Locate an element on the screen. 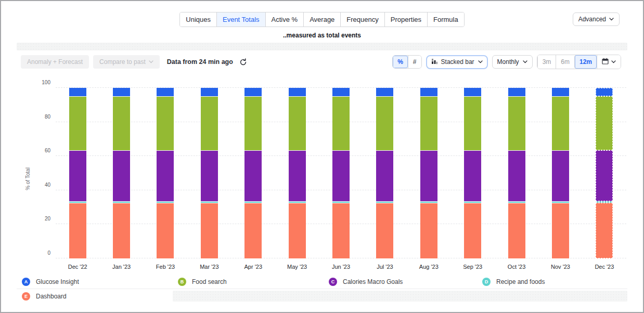  x-axis-label: Jun '23 is located at coordinates (341, 267).